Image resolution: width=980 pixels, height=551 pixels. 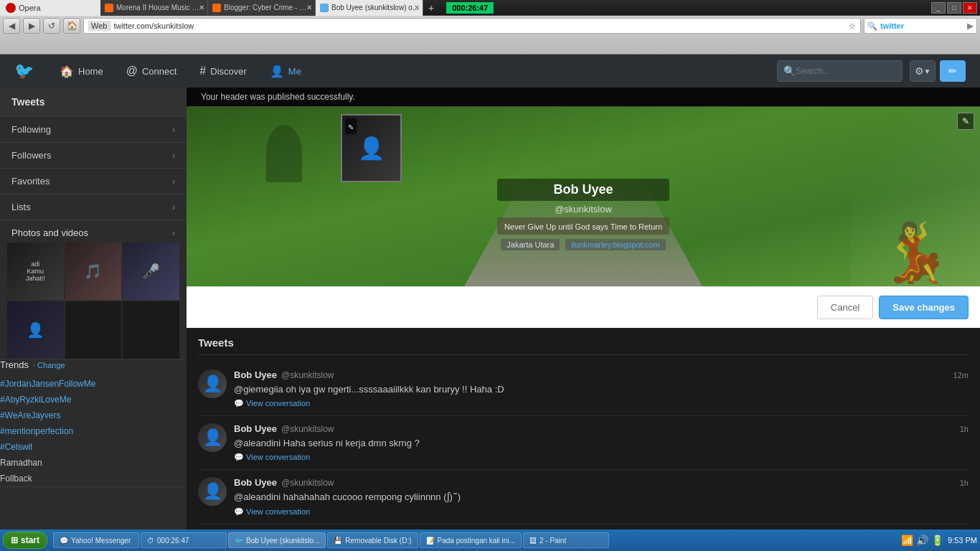 I want to click on trend-item-2: #WeAreJayvers, so click(x=93, y=415).